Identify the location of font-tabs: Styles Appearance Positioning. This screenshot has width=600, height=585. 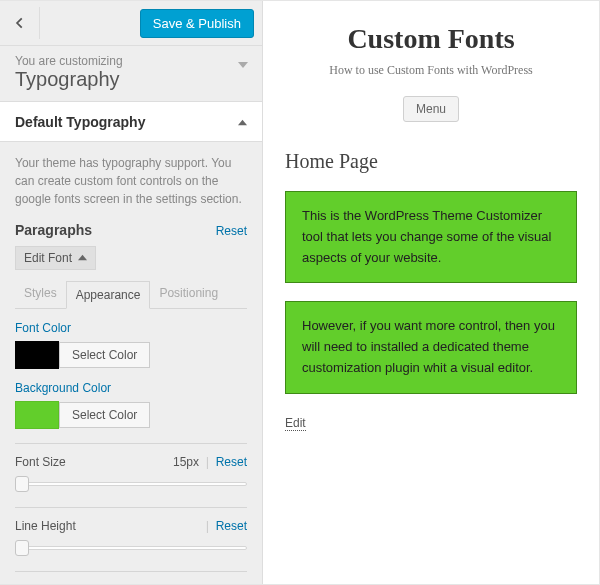
(131, 294).